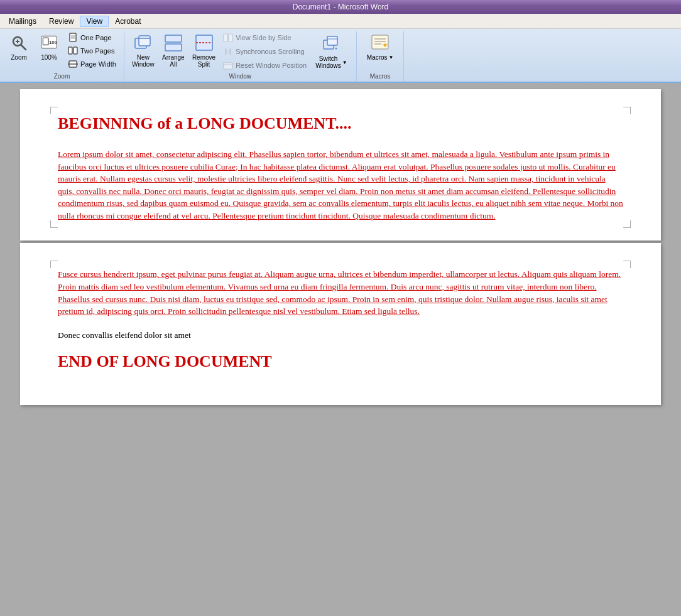  What do you see at coordinates (340, 362) in the screenshot?
I see `page2-heading: END OF LONG DOCUMENT` at bounding box center [340, 362].